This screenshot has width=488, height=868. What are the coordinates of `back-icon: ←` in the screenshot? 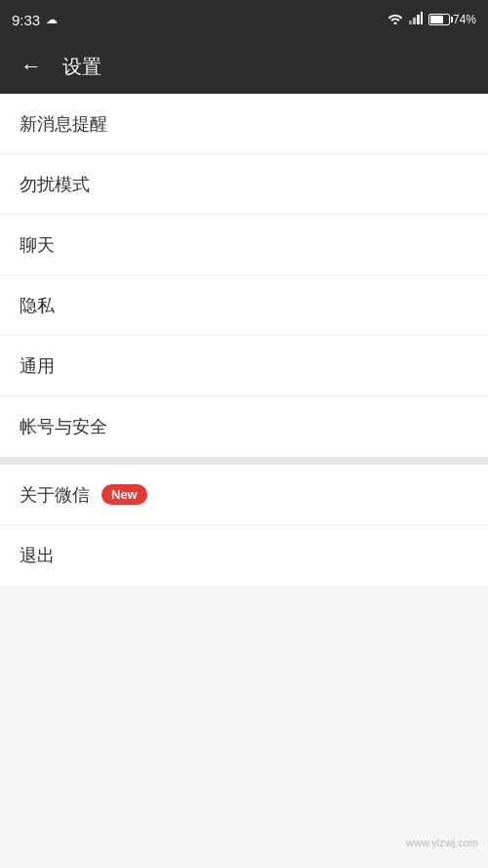 It's located at (31, 66).